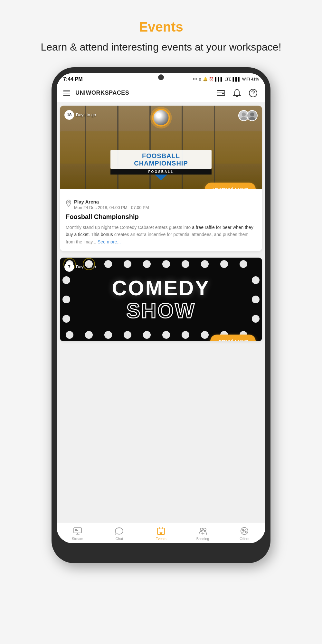 This screenshot has width=322, height=644. Describe the element at coordinates (221, 93) in the screenshot. I see `wallet-icon-button` at that location.